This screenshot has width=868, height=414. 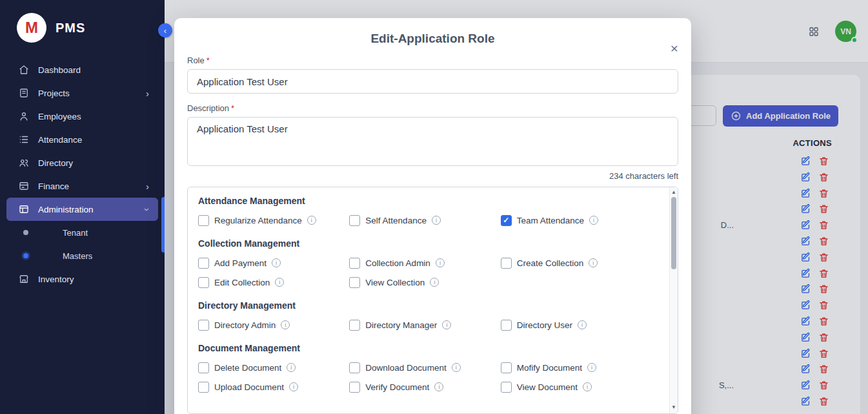 What do you see at coordinates (94, 163) in the screenshot?
I see `sidebar-item-label: Directory` at bounding box center [94, 163].